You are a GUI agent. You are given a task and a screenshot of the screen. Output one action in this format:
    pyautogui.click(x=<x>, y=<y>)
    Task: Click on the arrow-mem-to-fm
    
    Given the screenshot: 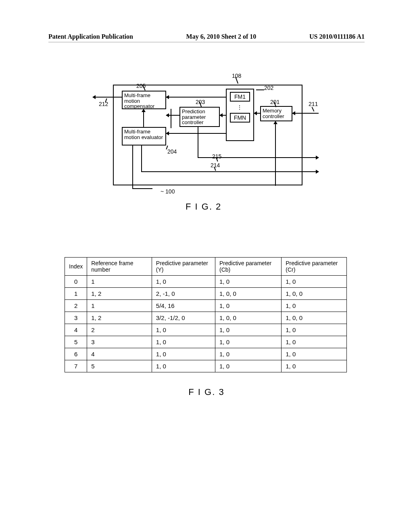 What is the action you would take?
    pyautogui.click(x=257, y=113)
    